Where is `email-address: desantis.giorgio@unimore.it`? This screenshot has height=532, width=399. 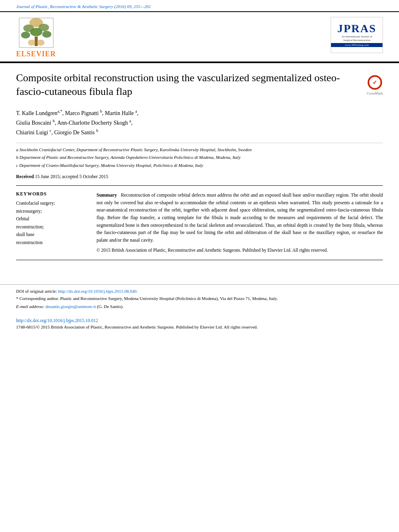 email-address: desantis.giorgio@unimore.it is located at coordinates (71, 306).